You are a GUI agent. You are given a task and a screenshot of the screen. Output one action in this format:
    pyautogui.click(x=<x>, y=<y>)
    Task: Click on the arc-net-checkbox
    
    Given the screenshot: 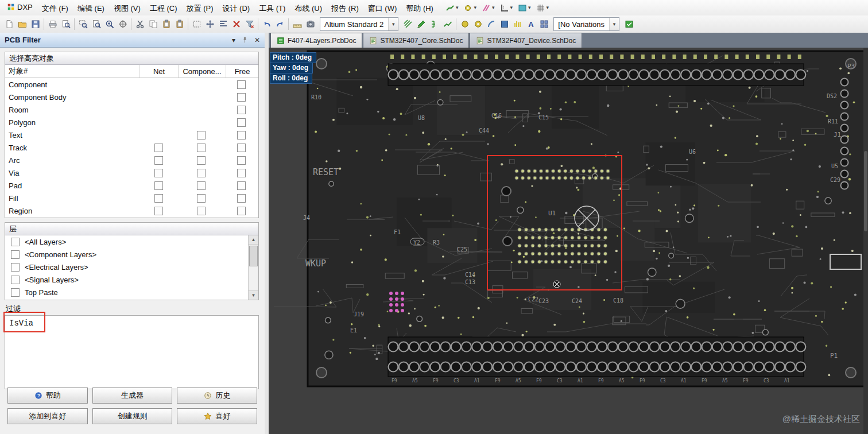 What is the action you would take?
    pyautogui.click(x=158, y=161)
    